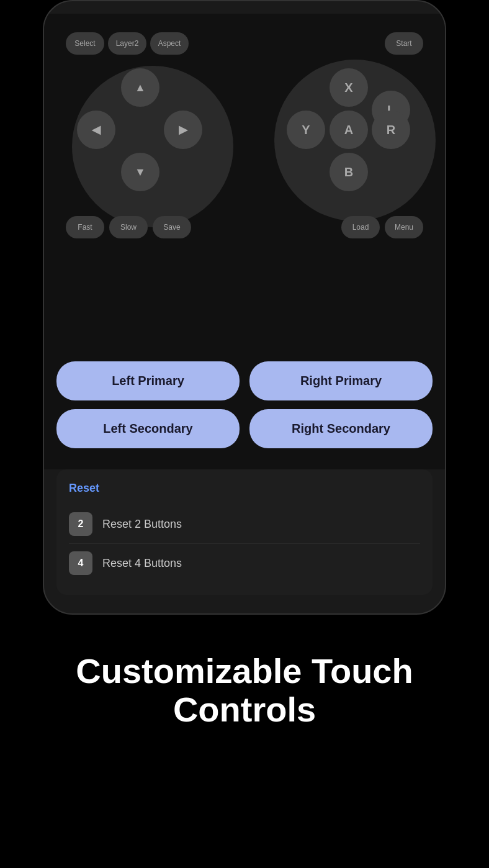 The width and height of the screenshot is (489, 868). I want to click on right-secondary-button: Right Secondary, so click(341, 428).